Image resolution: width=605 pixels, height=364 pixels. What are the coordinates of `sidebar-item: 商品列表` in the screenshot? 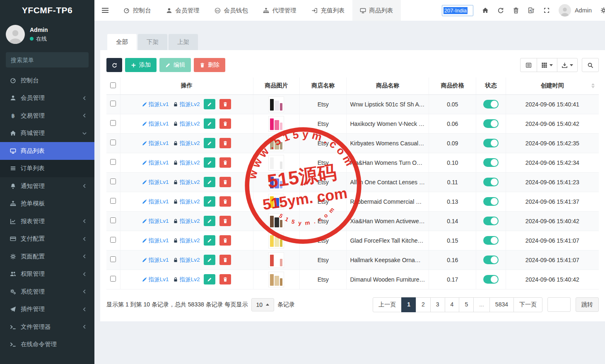 It's located at (47, 151).